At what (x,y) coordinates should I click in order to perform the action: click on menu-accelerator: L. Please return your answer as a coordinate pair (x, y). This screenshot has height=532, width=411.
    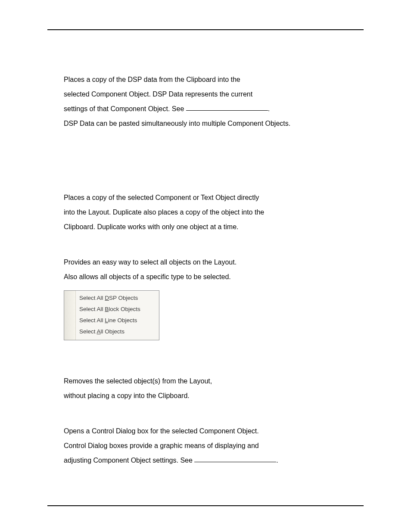
    Looking at the image, I should click on (106, 320).